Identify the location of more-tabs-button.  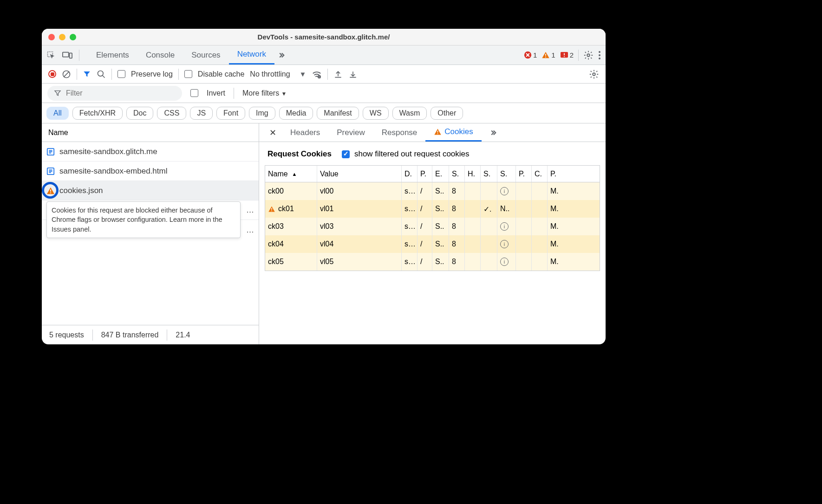
(281, 55).